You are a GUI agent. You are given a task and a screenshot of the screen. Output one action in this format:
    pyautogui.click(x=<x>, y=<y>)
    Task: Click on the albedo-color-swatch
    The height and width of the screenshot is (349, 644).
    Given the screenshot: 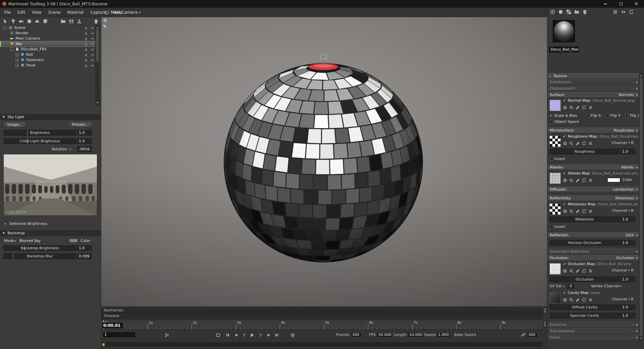 What is the action you would take?
    pyautogui.click(x=614, y=180)
    